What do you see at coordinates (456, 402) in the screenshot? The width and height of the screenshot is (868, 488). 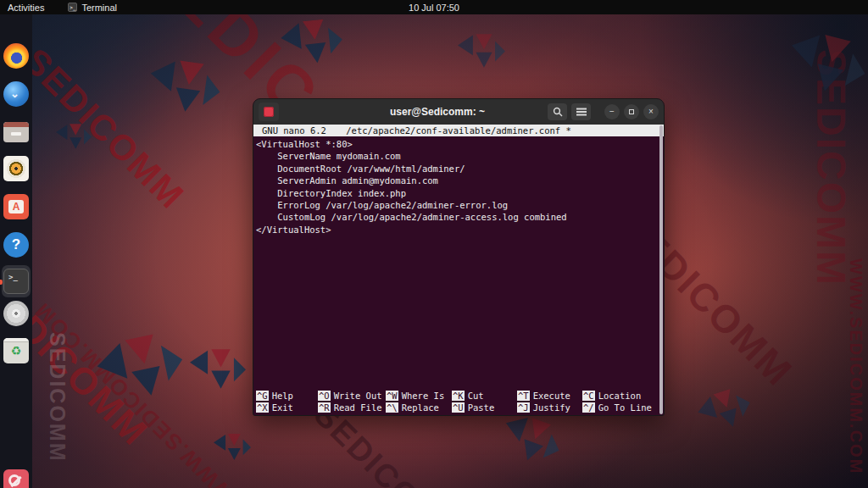 I see `nano-shortcut-bar: ^GHelp ^OWrite Out ^WWhere Is ^KCut ^TEx…` at bounding box center [456, 402].